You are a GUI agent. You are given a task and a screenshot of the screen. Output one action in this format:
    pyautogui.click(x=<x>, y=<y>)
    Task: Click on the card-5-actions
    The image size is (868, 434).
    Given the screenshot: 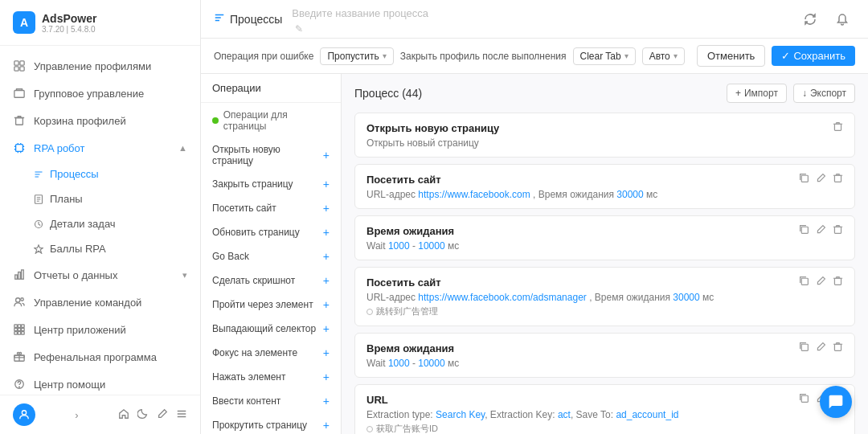 What is the action you would take?
    pyautogui.click(x=821, y=348)
    